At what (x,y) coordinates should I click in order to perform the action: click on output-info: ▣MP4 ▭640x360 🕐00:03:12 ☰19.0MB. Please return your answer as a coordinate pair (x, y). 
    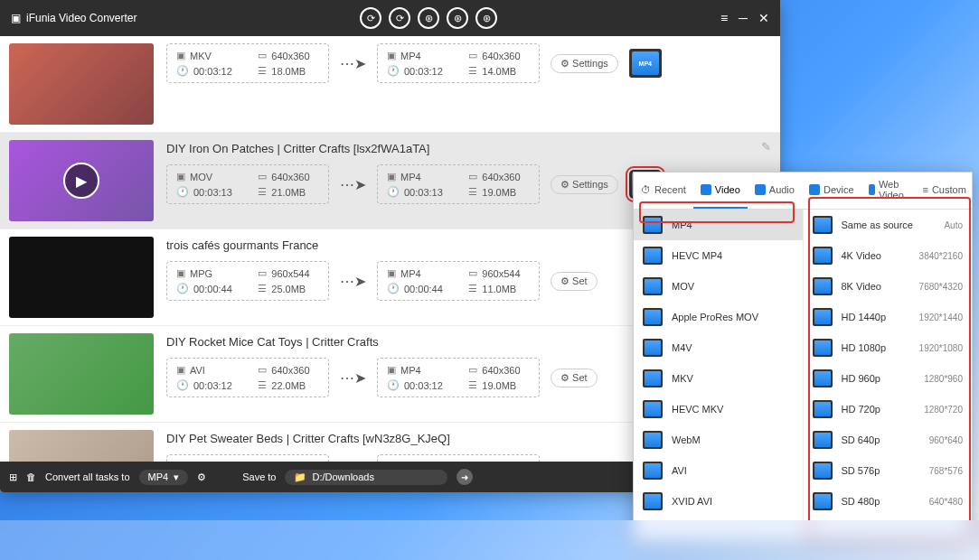
    Looking at the image, I should click on (458, 378).